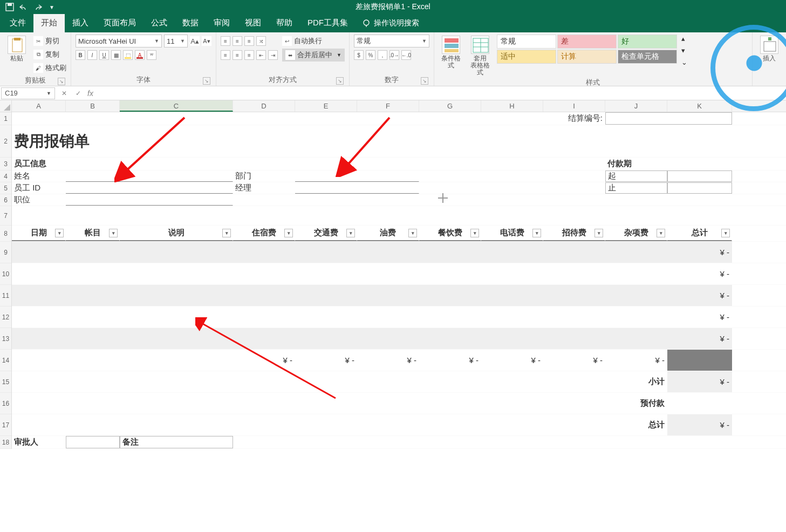 Image resolution: width=786 pixels, height=532 pixels. Describe the element at coordinates (686, 64) in the screenshot. I see `gallery-more-icon: ⌄` at that location.